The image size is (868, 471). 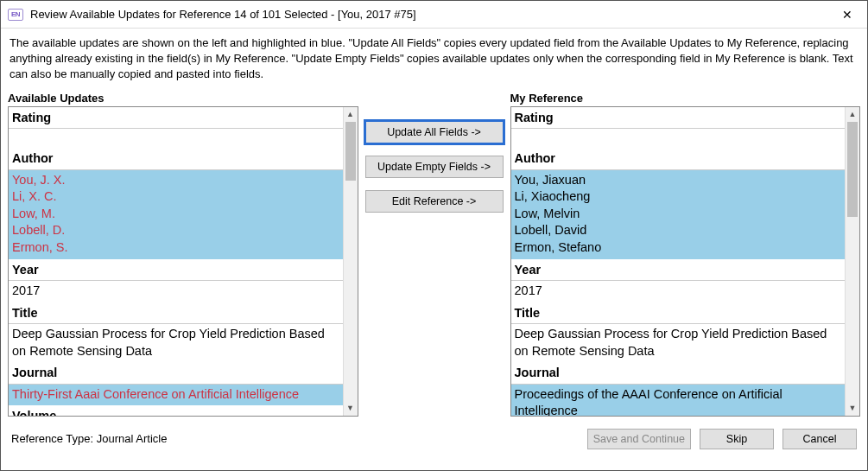 What do you see at coordinates (434, 132) in the screenshot?
I see `update-all-fields-button: Update All Fields ->` at bounding box center [434, 132].